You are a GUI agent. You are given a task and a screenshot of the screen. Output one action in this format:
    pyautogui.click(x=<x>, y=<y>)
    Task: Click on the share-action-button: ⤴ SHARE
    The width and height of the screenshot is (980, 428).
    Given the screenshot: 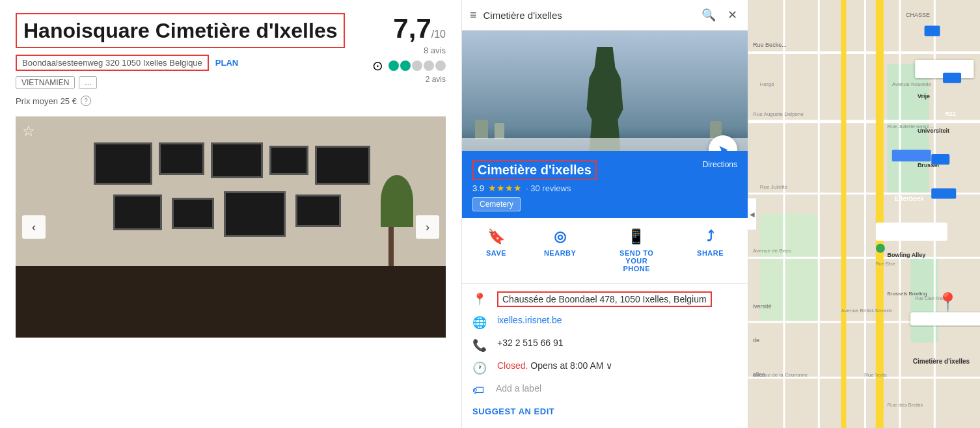 What is the action you would take?
    pyautogui.click(x=711, y=250)
    